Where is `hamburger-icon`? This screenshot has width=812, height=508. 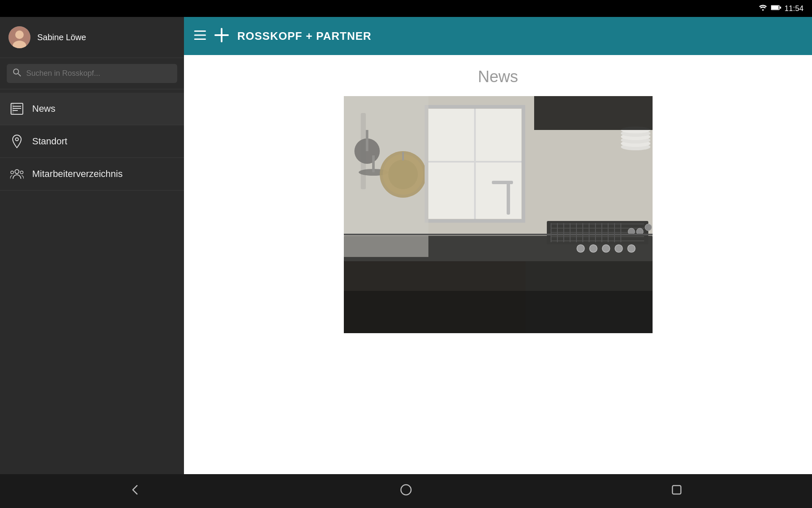 hamburger-icon is located at coordinates (200, 36).